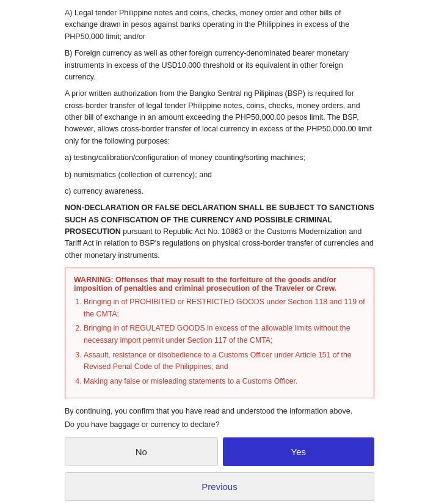  I want to click on bold-warning-para: NON-DECLARATION OR FALSE DECLARATION SHA…, so click(220, 232).